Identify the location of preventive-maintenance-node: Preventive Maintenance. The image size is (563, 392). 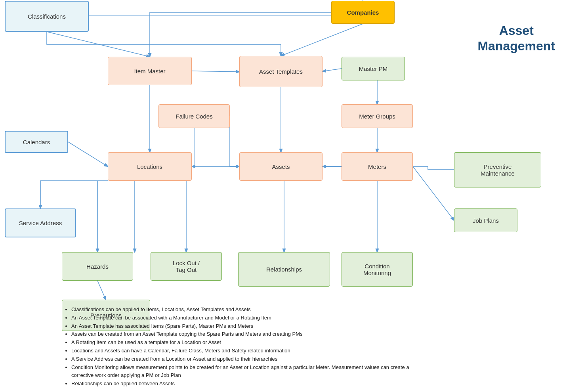
(498, 170).